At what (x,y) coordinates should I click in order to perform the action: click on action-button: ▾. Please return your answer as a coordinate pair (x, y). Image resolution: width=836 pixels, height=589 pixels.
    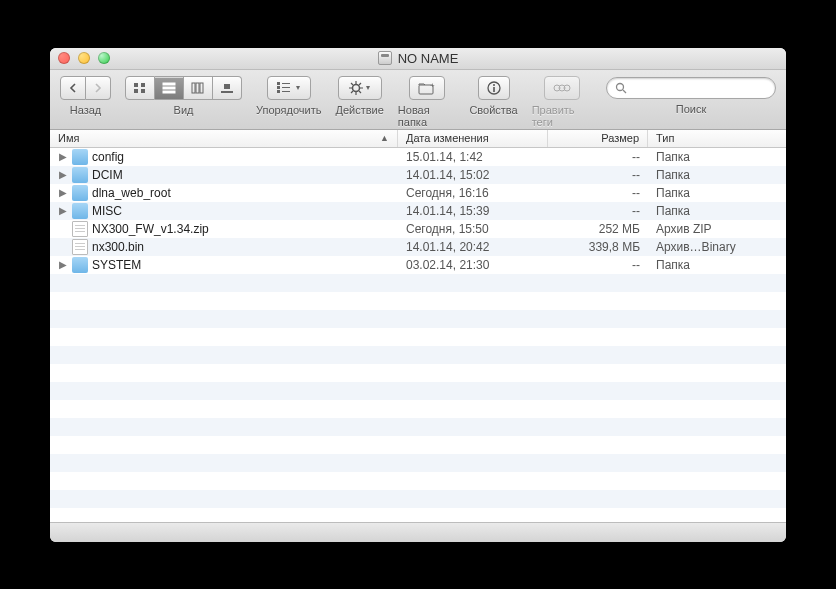
    Looking at the image, I should click on (360, 88).